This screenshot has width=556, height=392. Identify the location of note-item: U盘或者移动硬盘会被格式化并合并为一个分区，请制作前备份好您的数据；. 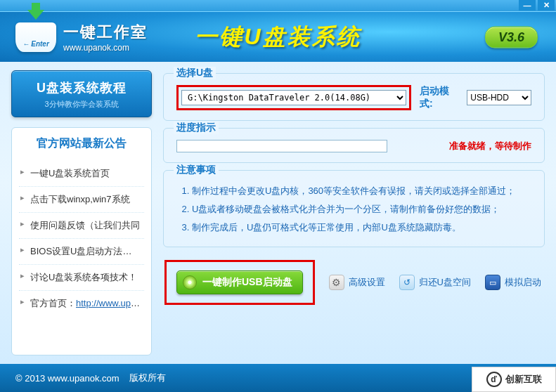
(361, 209).